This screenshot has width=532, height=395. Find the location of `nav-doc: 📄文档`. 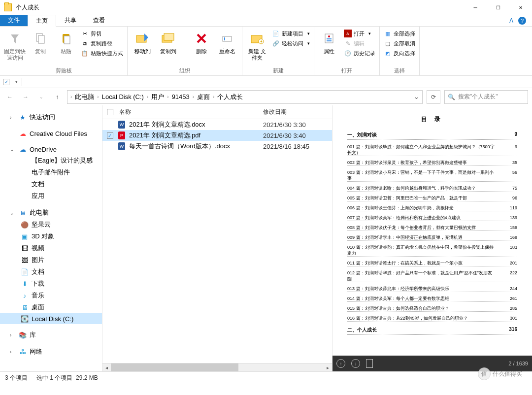

nav-doc: 📄文档 is located at coordinates (51, 272).